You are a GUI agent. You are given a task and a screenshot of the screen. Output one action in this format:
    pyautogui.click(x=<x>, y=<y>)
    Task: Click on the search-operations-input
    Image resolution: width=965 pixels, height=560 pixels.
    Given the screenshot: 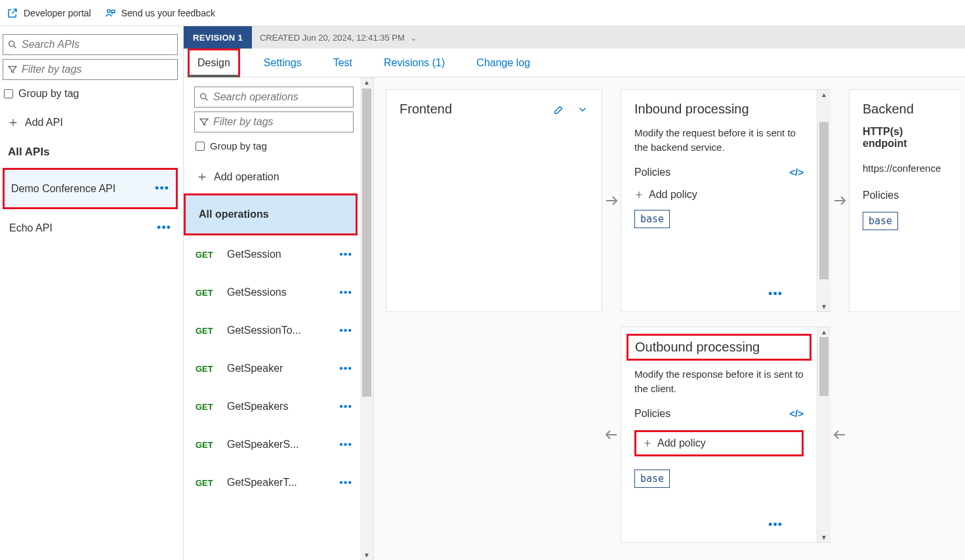 What is the action you would take?
    pyautogui.click(x=281, y=97)
    